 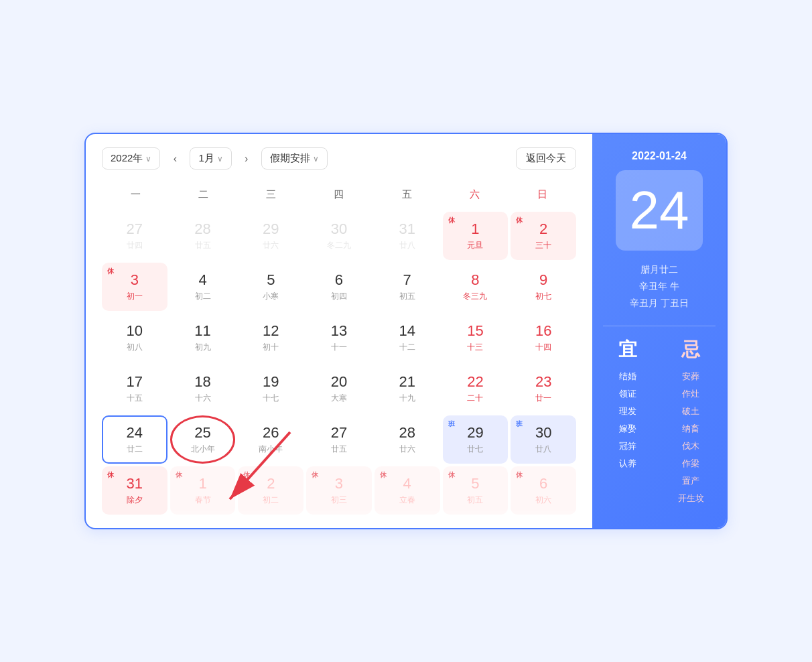 I want to click on day-lunar: 十九, so click(x=407, y=398).